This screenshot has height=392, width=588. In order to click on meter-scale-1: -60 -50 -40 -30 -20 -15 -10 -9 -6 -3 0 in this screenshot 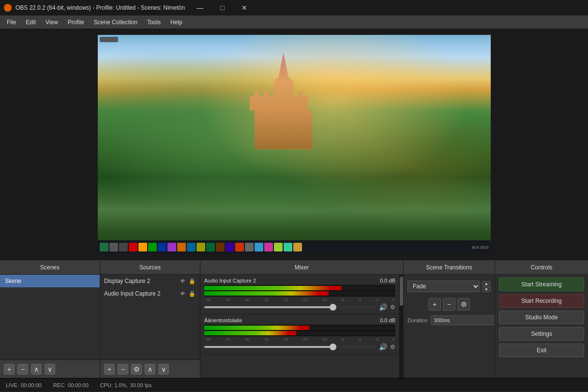, I will do `click(300, 299)`.